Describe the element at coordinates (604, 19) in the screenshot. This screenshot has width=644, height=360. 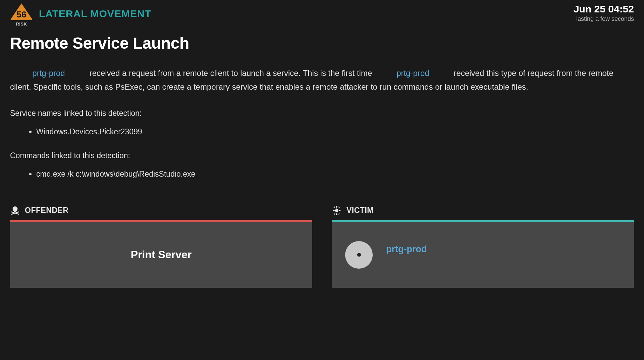
I see `duration: lasting a few seconds` at that location.